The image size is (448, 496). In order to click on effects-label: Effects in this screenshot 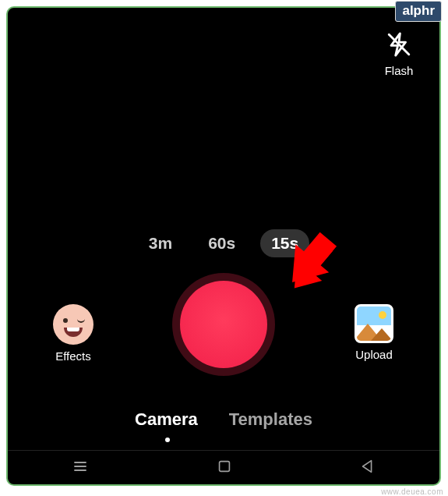, I will do `click(73, 356)`.